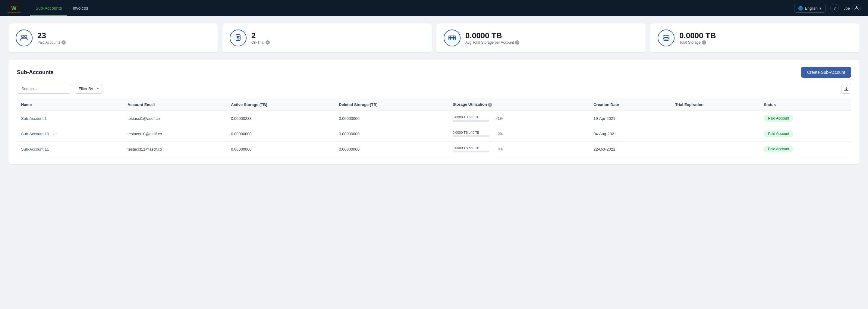 This screenshot has height=309, width=868. I want to click on accounts-icon, so click(24, 38).